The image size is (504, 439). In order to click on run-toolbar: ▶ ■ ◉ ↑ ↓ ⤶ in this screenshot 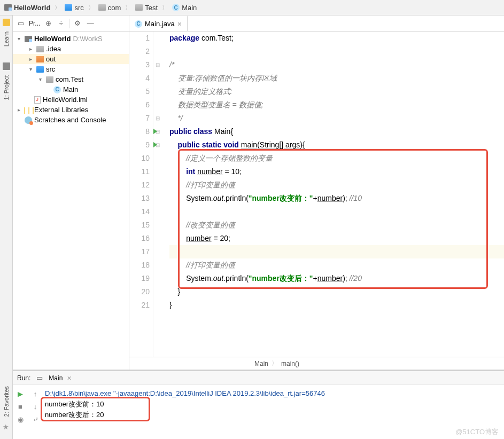, I will do `click(28, 412)`.